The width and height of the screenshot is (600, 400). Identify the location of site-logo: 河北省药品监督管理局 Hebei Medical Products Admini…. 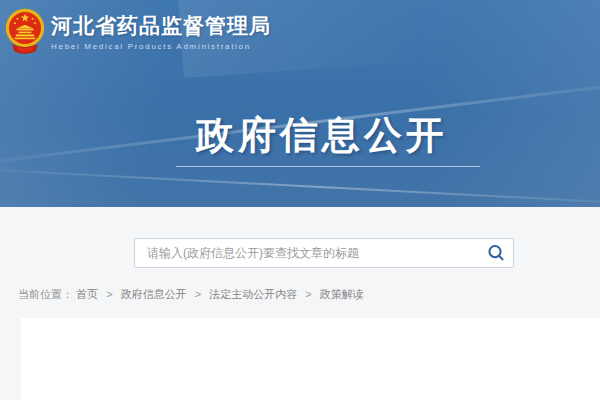
(138, 32).